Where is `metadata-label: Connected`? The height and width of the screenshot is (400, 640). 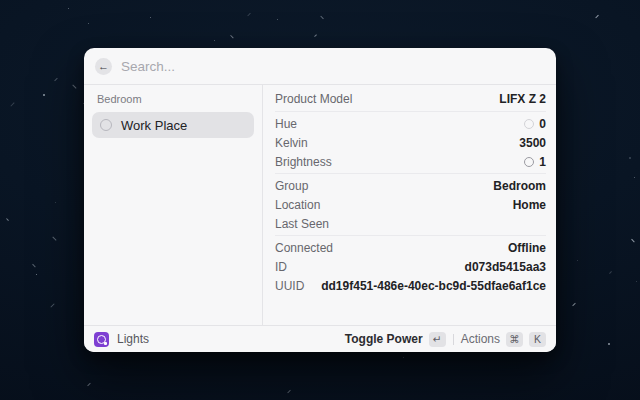 metadata-label: Connected is located at coordinates (304, 248).